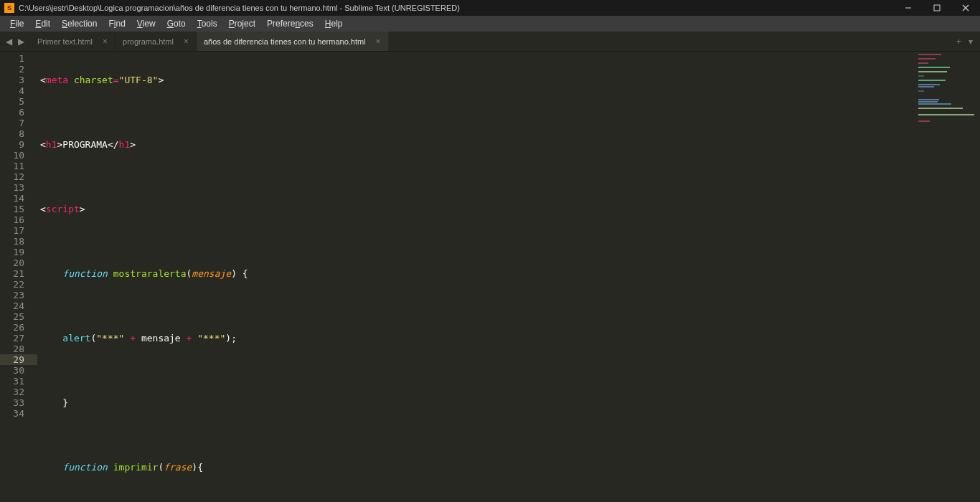 This screenshot has width=980, height=502. I want to click on menu-goto: Goto, so click(176, 24).